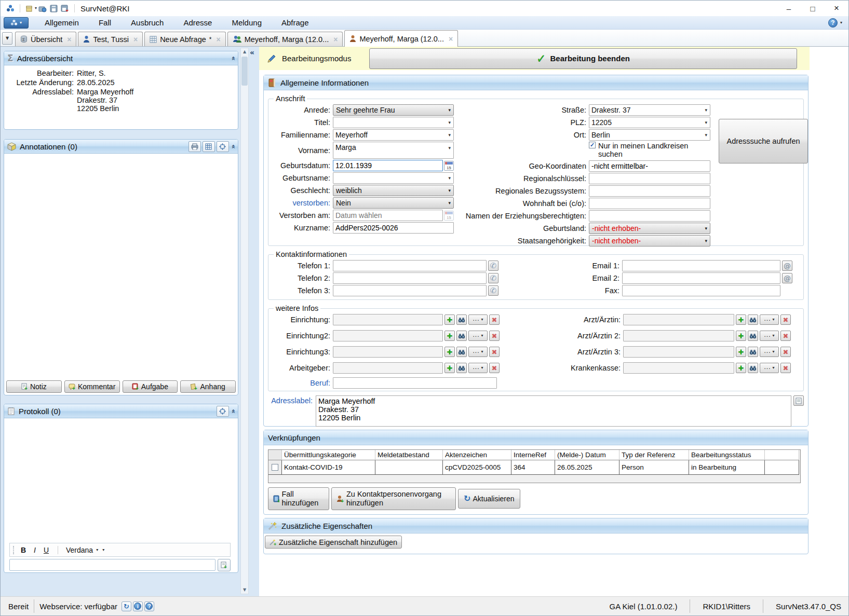  Describe the element at coordinates (415, 383) in the screenshot. I see `beruf-input` at that location.